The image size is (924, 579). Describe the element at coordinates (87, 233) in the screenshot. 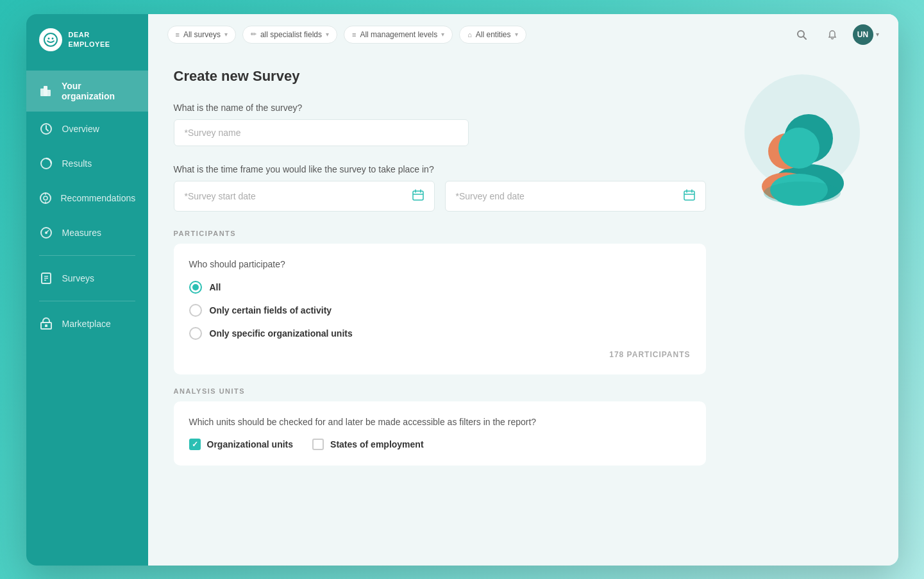

I see `sidebar-item-measures: Measures` at that location.